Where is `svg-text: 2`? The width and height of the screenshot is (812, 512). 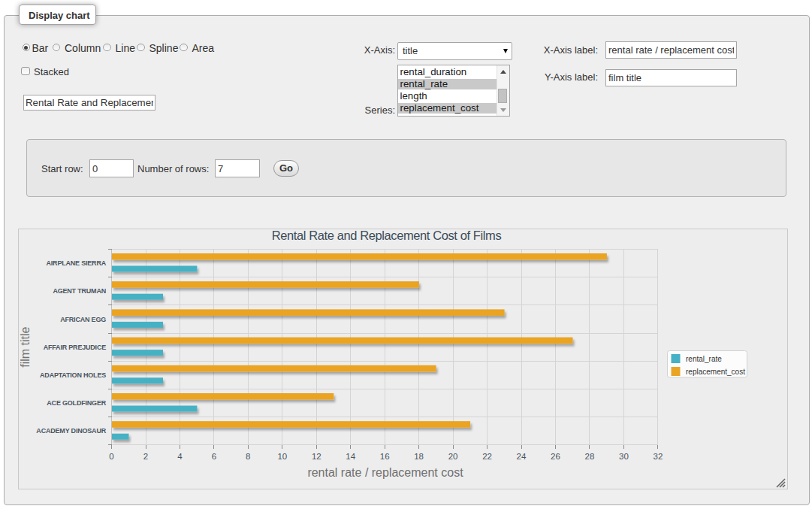 svg-text: 2 is located at coordinates (146, 456).